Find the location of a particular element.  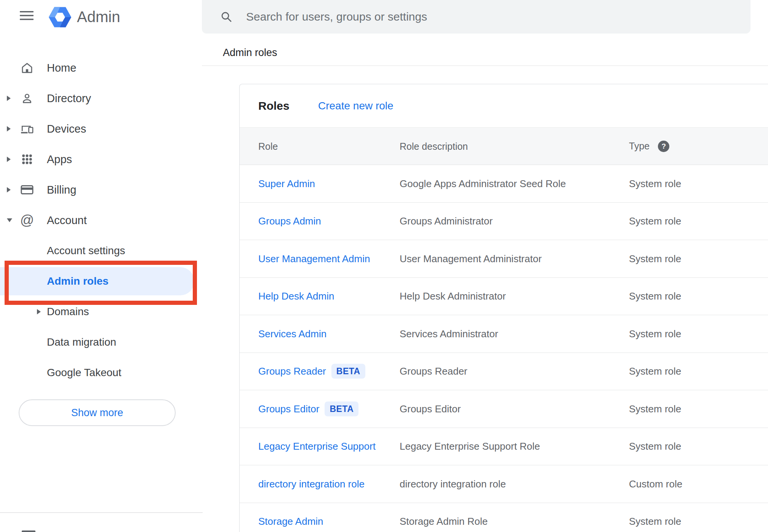

role-cell: Groups ReaderBETA is located at coordinates (312, 371).